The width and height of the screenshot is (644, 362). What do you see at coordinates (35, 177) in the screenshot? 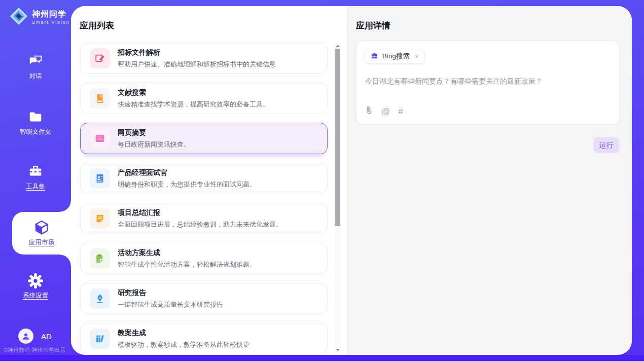
I see `sidebar: 神州问学 Smart Vision 对话 智能文件夹` at bounding box center [35, 177].